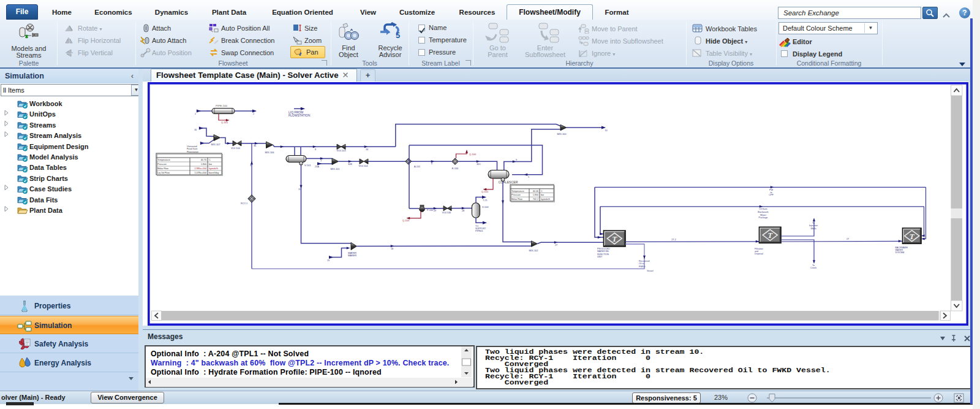 This screenshot has height=409, width=980. I want to click on svg-text: VLV-103, so click(341, 151).